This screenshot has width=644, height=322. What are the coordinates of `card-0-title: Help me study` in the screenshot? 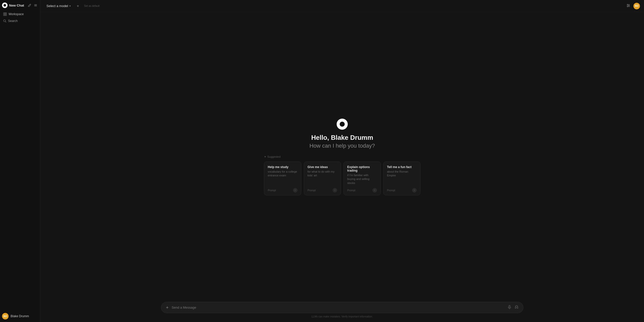 It's located at (283, 167).